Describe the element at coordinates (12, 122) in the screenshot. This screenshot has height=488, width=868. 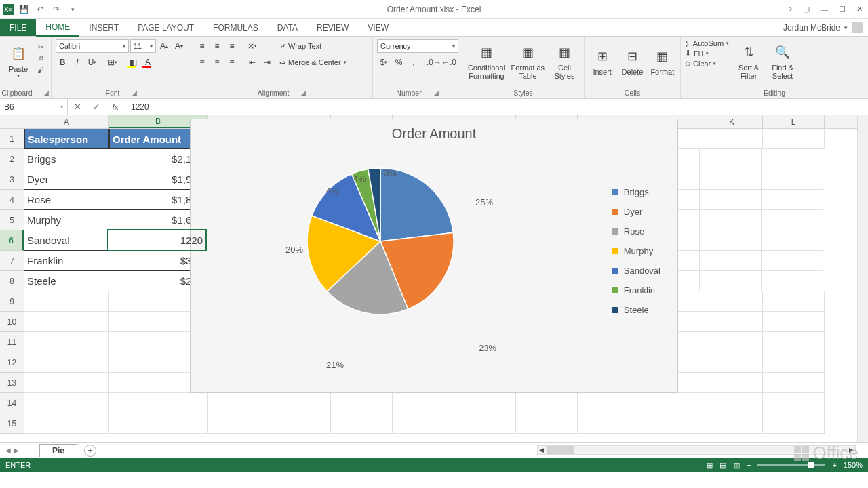
I see `select-all-corner` at that location.